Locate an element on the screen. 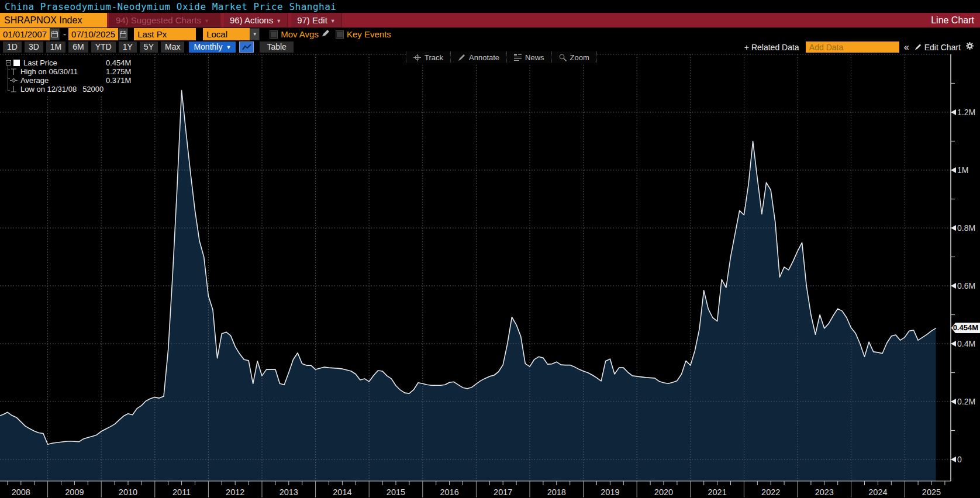 This screenshot has width=980, height=498. pencil-icon is located at coordinates (918, 47).